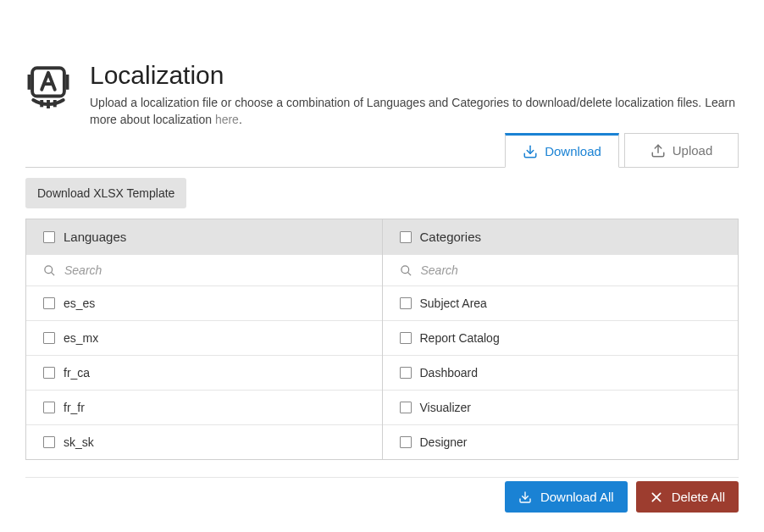 The width and height of the screenshot is (764, 532). I want to click on upload-icon, so click(658, 151).